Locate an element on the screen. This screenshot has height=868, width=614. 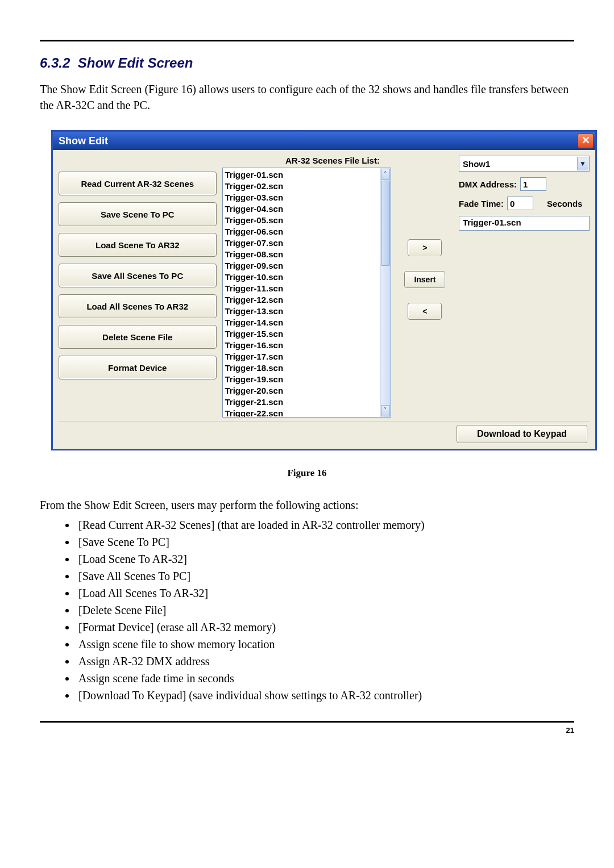
list-item: Trigger-02.scn is located at coordinates (302, 186).